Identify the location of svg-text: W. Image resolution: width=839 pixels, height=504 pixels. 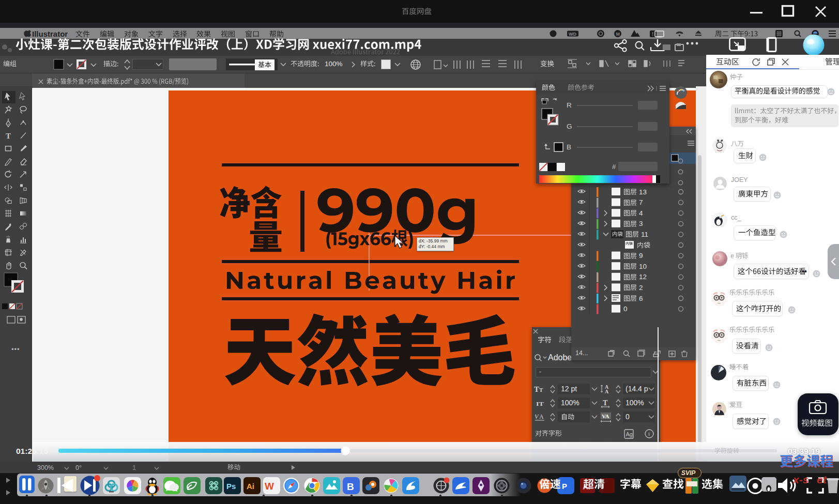
(269, 486).